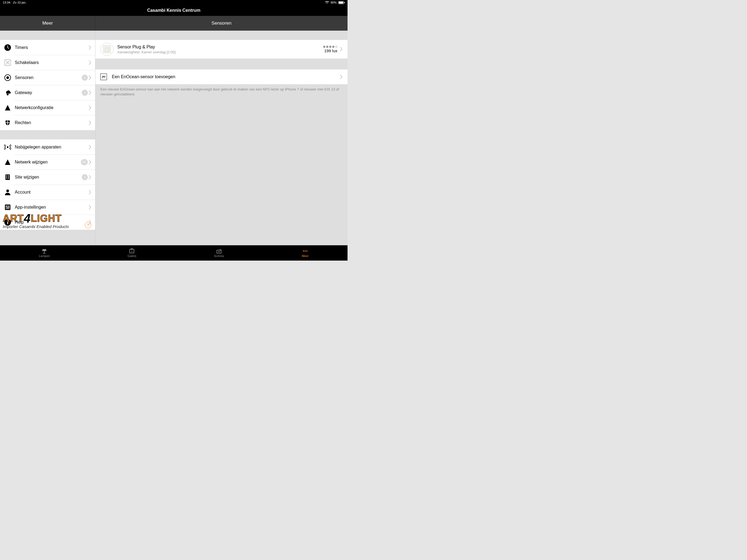  Describe the element at coordinates (226, 77) in the screenshot. I see `add-enocean-label: Een EnOcean-sensor toevoegen` at that location.